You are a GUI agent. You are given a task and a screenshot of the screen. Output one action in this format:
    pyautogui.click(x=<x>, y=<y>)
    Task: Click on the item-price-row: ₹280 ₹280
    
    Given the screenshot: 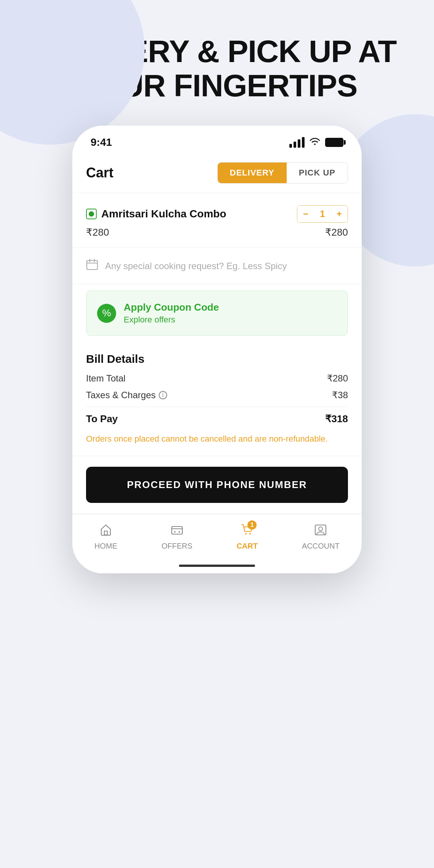 What is the action you would take?
    pyautogui.click(x=217, y=232)
    